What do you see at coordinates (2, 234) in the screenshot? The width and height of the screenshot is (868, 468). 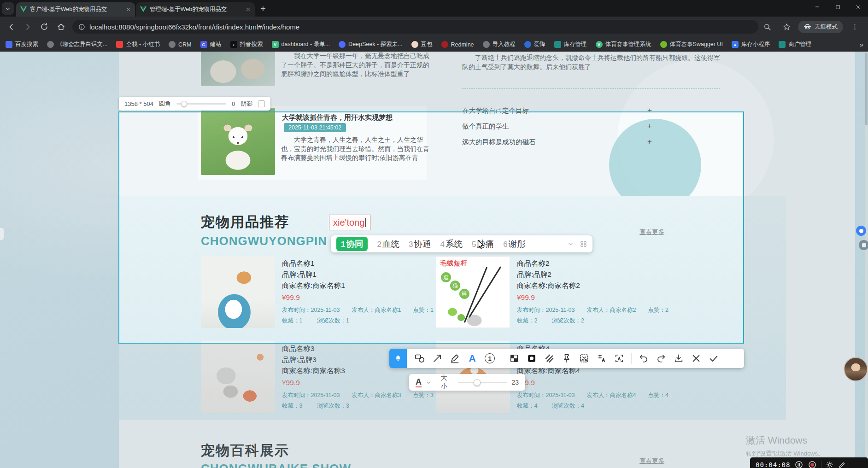 I see `edge-handle` at bounding box center [2, 234].